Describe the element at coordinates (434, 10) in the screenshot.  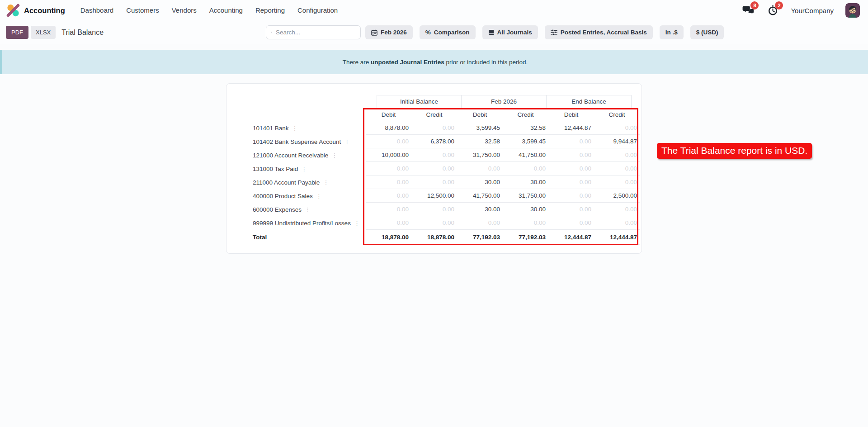
I see `top-navbar: Accounting DashboardCustomersVendorsAcco…` at that location.